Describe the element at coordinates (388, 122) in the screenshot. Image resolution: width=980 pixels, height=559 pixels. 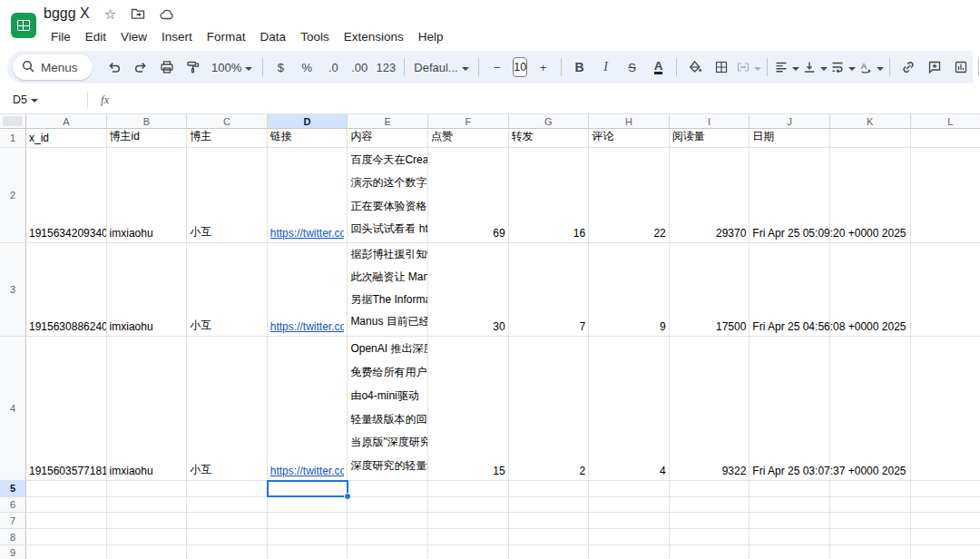
I see `column-header-e: E` at that location.